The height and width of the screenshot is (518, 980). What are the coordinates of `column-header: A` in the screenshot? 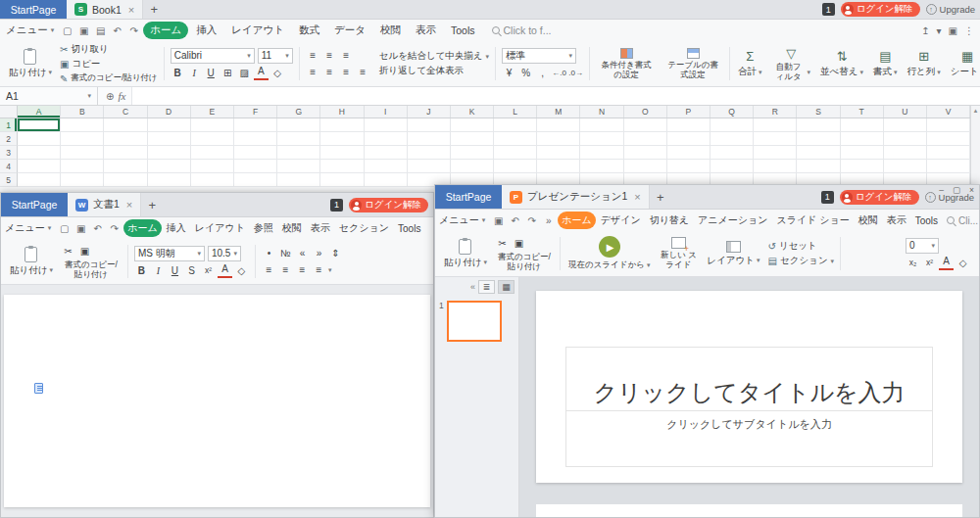 It's located at (39, 112).